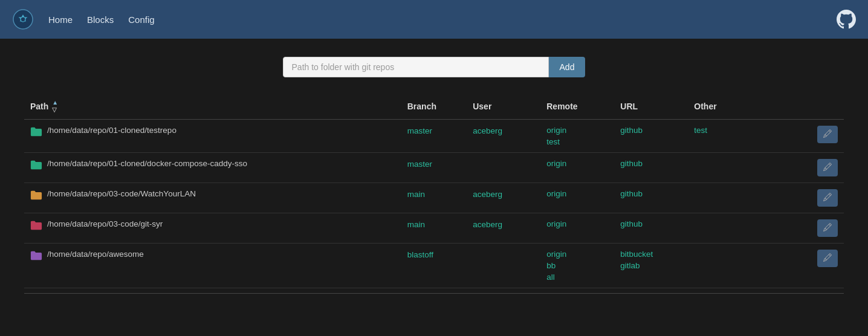 Image resolution: width=868 pixels, height=336 pixels. What do you see at coordinates (651, 260) in the screenshot?
I see `url-values: bitbucketgitlab` at bounding box center [651, 260].